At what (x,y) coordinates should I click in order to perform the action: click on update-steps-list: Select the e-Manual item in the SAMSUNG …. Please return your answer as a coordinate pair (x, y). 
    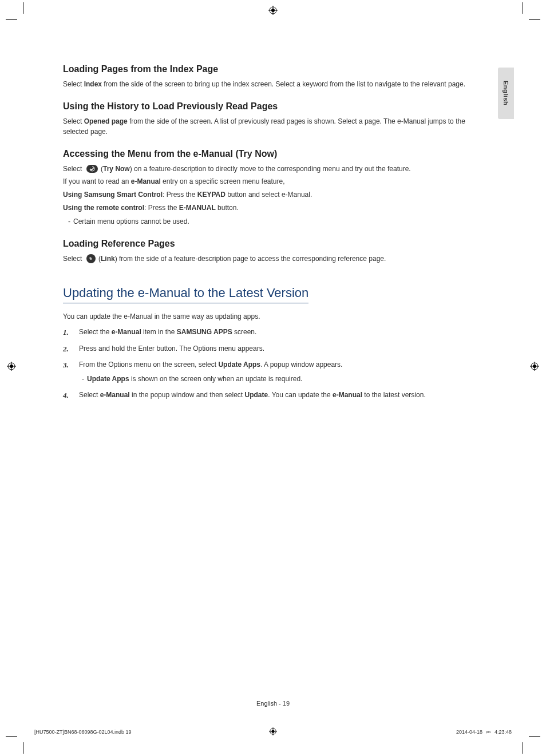
    Looking at the image, I should click on (269, 364).